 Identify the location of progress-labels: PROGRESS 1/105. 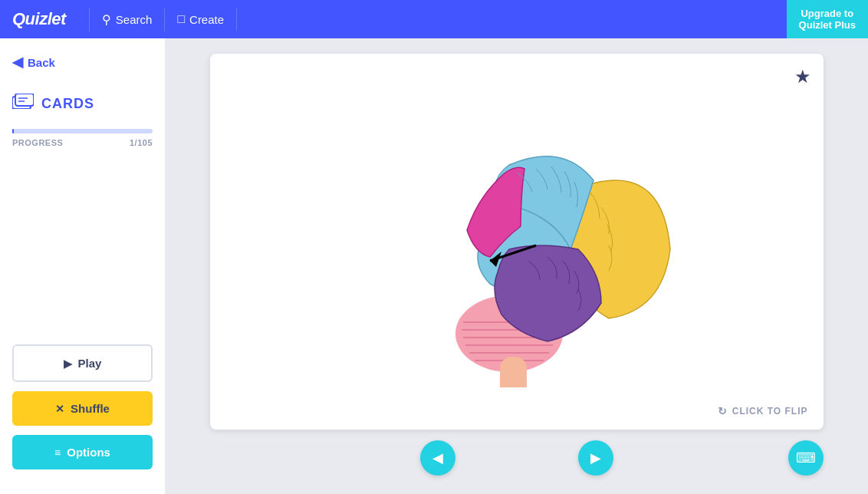
(83, 143).